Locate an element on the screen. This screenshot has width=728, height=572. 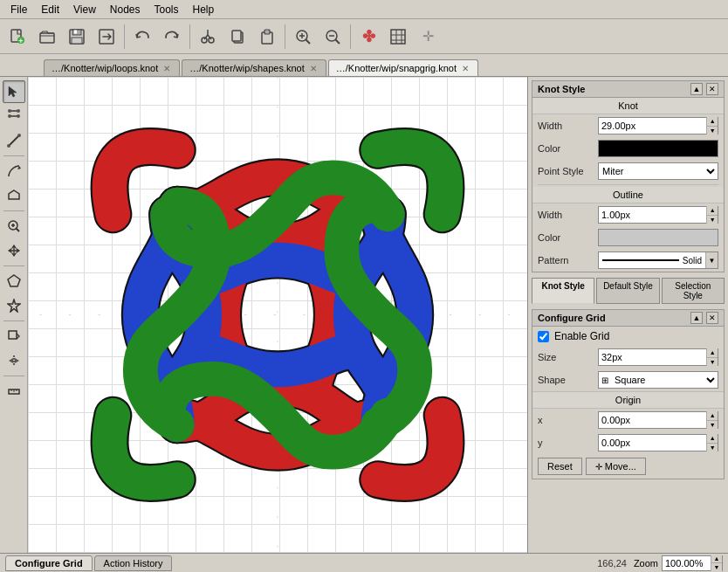
origin-y-up: ▲ is located at coordinates (712, 438).